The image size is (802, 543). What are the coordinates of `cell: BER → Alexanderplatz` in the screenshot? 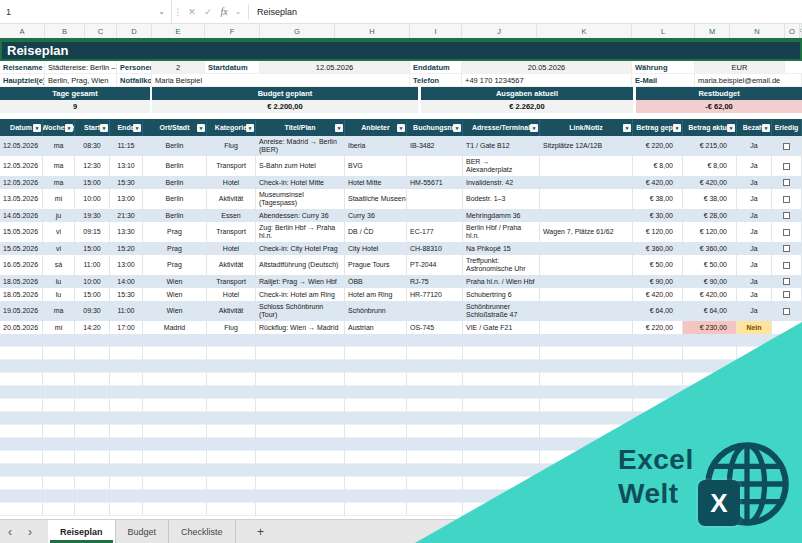 It's located at (502, 166).